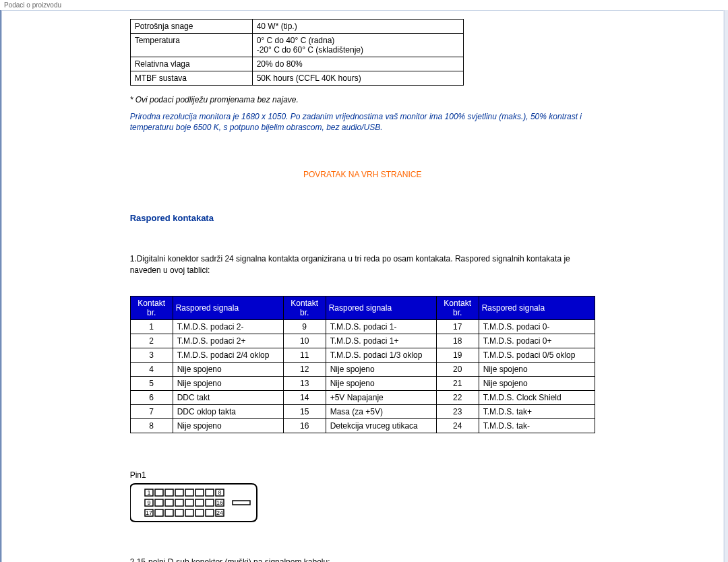 The width and height of the screenshot is (728, 562). Describe the element at coordinates (149, 513) in the screenshot. I see `svg-text: 17` at that location.